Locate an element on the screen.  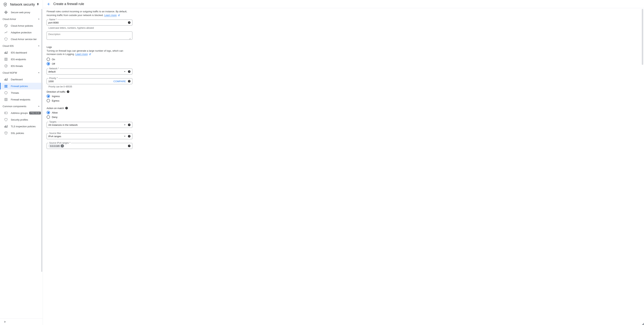
priority-hint: Priority can be 0–65535 is located at coordinates (90, 87).